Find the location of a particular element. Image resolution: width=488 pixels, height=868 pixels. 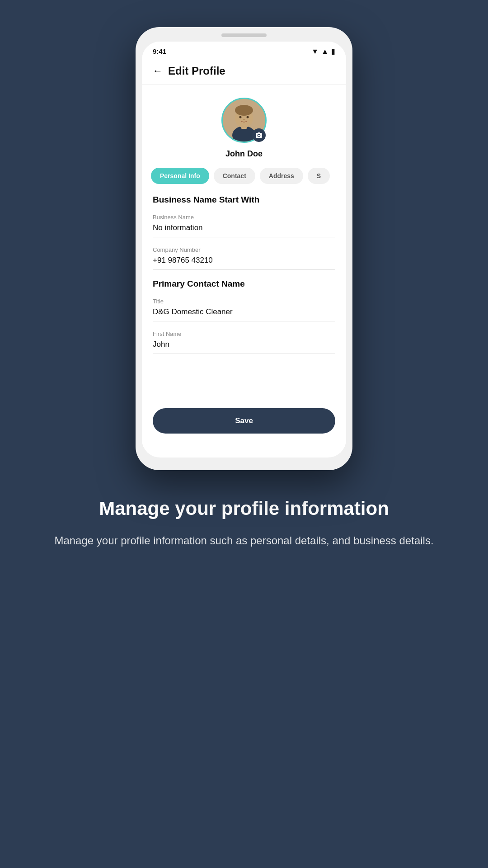

battery-icon: ▮ is located at coordinates (333, 52).